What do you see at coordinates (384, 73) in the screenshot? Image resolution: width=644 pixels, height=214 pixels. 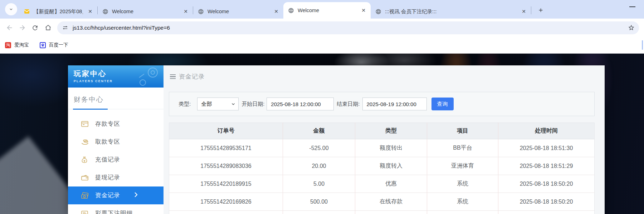 I see `content-header: 资金记录` at bounding box center [384, 73].